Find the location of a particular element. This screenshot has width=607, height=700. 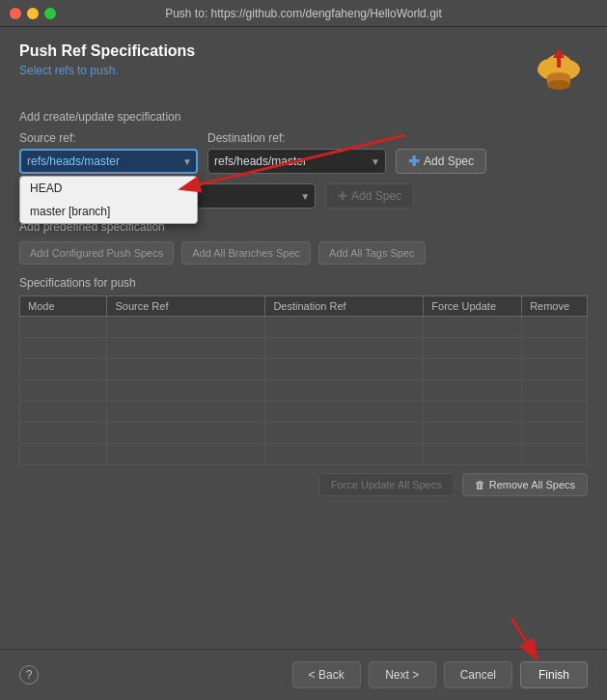

col-mode: Mode is located at coordinates (64, 307).